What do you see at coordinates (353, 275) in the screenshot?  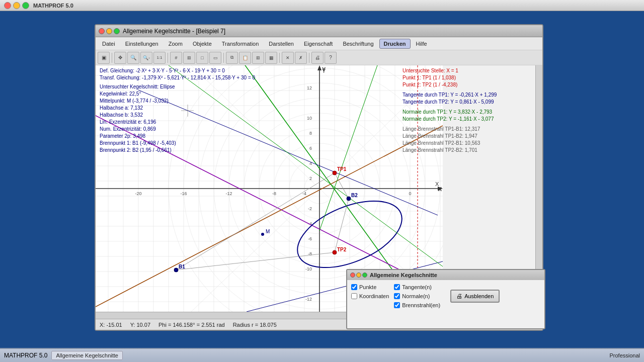 I see `sw-close` at bounding box center [353, 275].